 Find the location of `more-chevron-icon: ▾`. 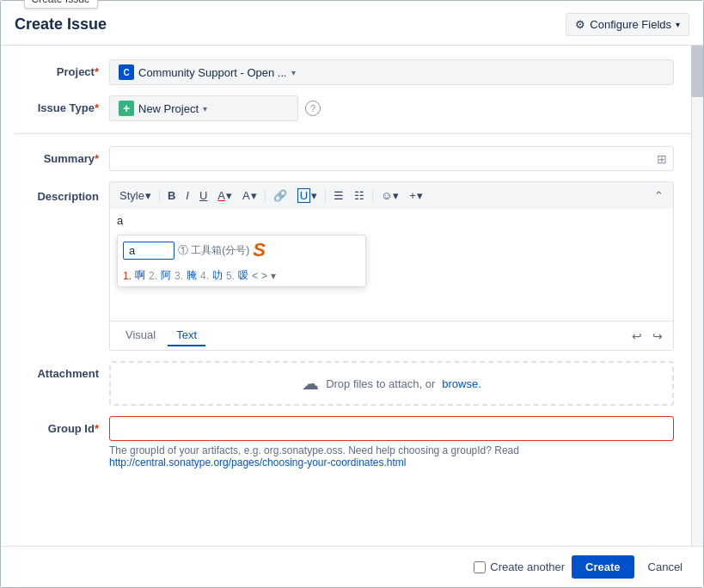

more-chevron-icon: ▾ is located at coordinates (419, 196).